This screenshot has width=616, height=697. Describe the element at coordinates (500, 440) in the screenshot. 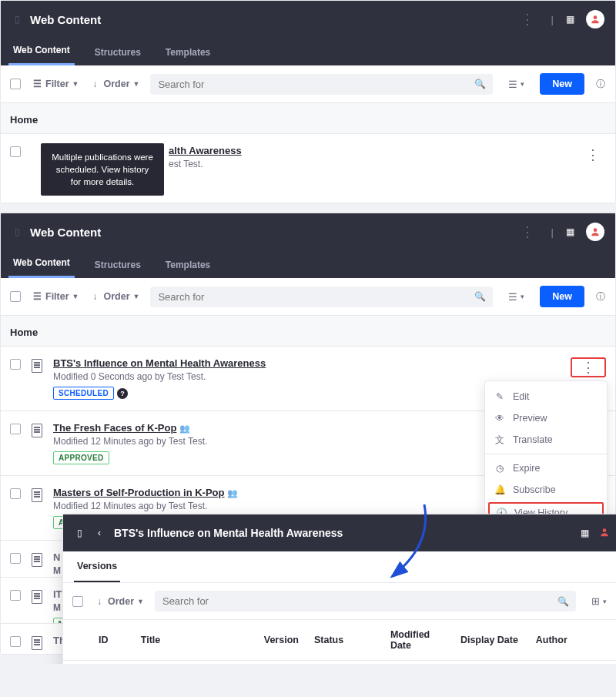

I see `translate-icon: 文` at that location.